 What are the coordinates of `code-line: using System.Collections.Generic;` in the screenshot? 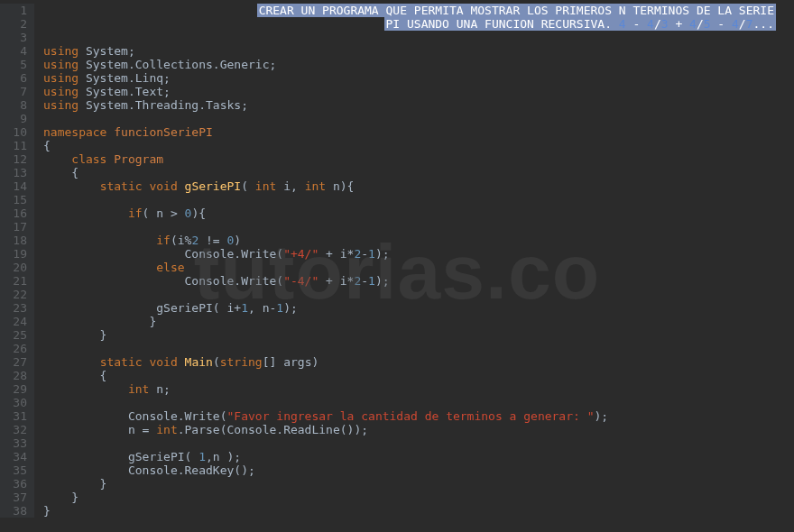 It's located at (419, 65).